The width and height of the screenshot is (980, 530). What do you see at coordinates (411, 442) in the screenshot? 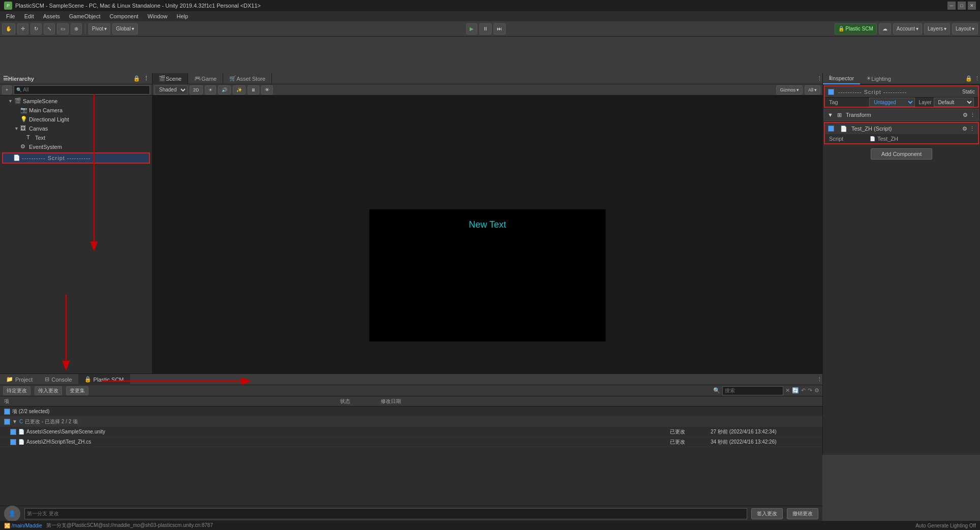
I see `table-row-2: 📄 Assets\ZH\Script\Test_ZH.cs 已更改 34 秒前 …` at bounding box center [411, 442].